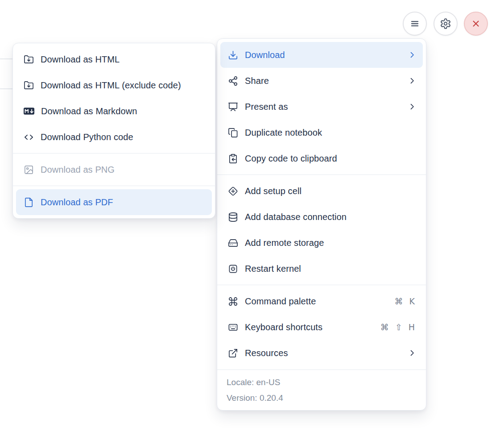 The width and height of the screenshot is (504, 440). Describe the element at coordinates (322, 107) in the screenshot. I see `menu-item-present-as: Present as` at that location.